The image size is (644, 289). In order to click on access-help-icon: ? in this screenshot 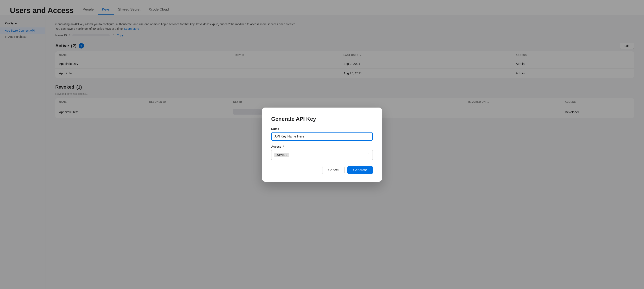, I will do `click(283, 146)`.